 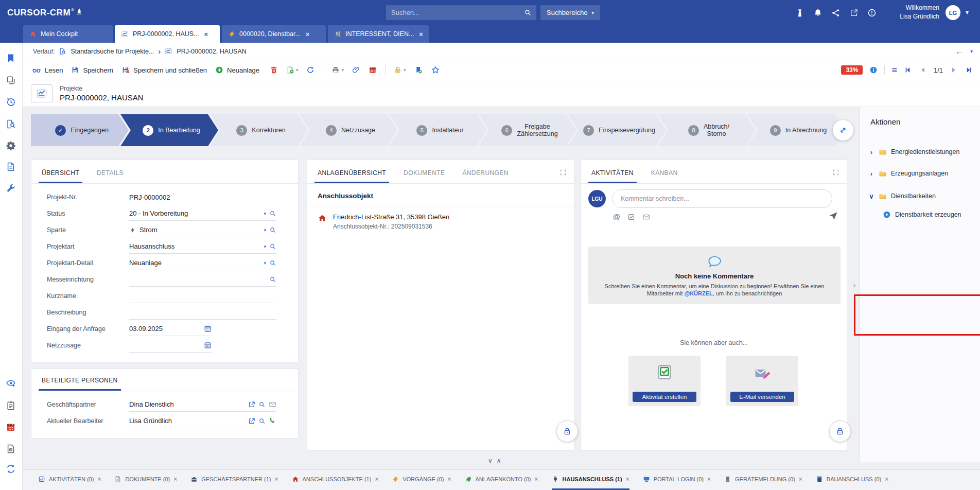 I want to click on favorite-button, so click(x=435, y=70).